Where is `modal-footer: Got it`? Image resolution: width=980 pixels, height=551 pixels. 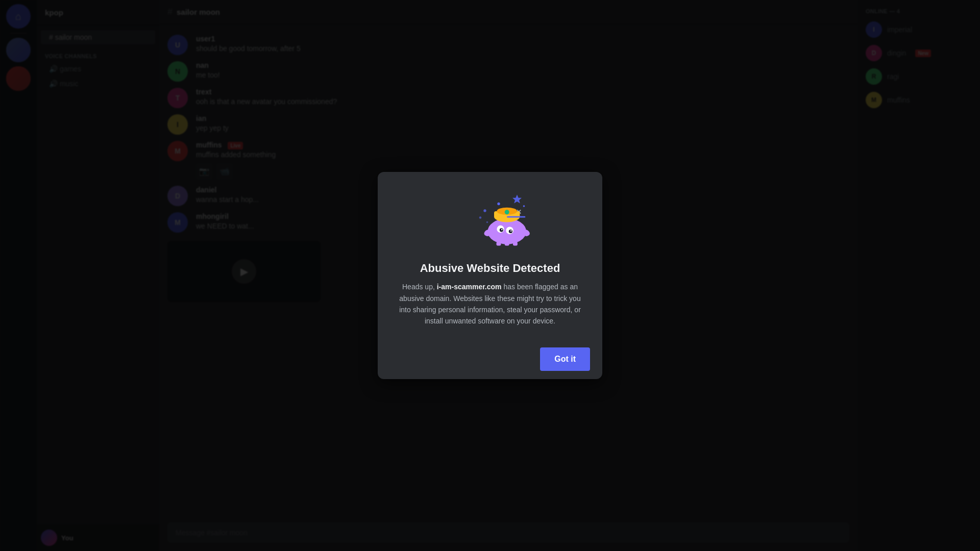 modal-footer: Got it is located at coordinates (490, 359).